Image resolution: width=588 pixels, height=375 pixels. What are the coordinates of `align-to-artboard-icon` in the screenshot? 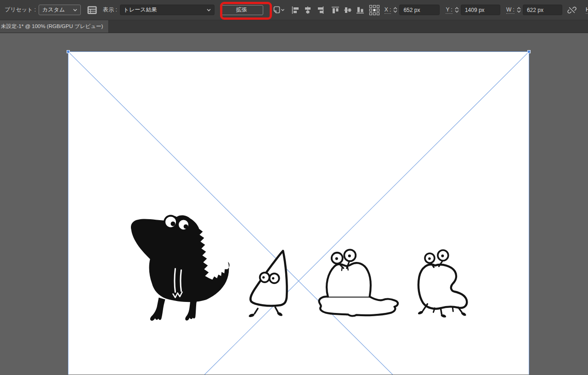 It's located at (278, 10).